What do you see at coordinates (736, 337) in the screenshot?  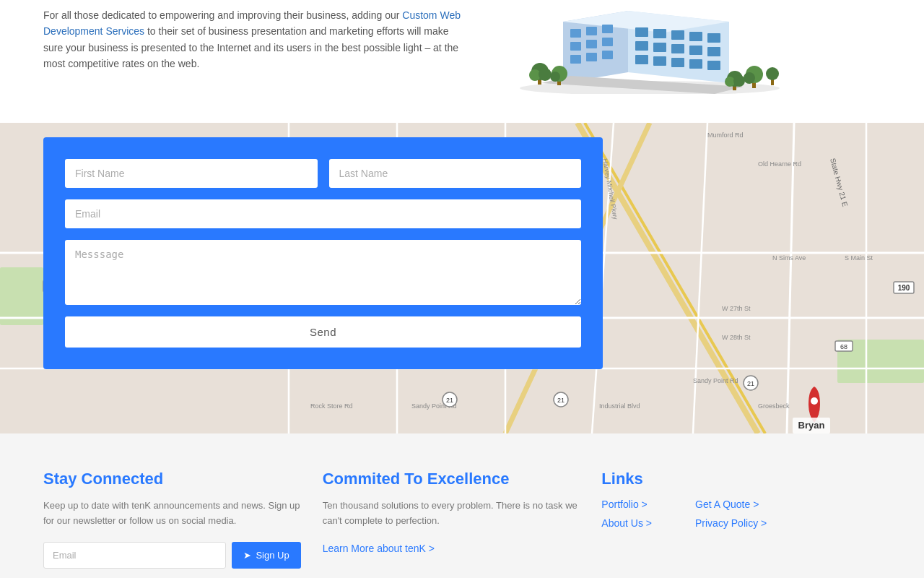 I see `svg-text: W 28th St` at bounding box center [736, 337].